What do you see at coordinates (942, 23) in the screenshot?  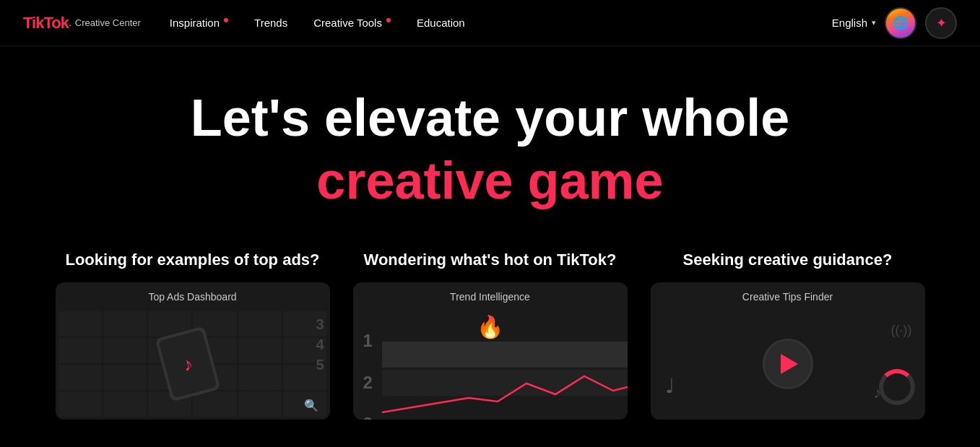 I see `spark-icon: ✦` at bounding box center [942, 23].